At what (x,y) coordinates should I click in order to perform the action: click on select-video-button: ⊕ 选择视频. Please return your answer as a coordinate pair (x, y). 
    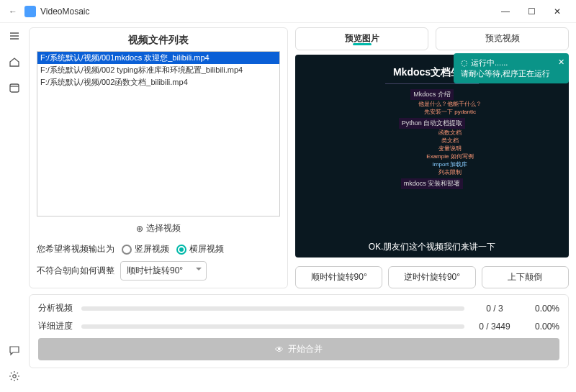
    Looking at the image, I should click on (158, 229).